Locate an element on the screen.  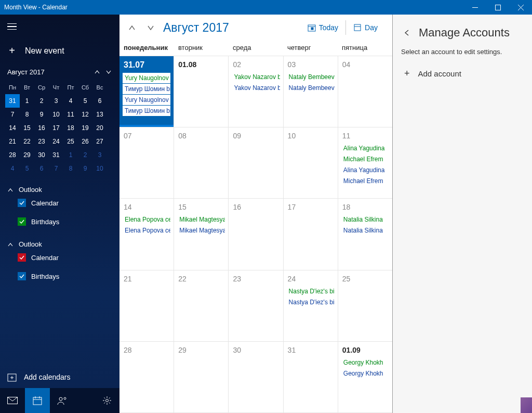
mini-day: 17 is located at coordinates (56, 128).